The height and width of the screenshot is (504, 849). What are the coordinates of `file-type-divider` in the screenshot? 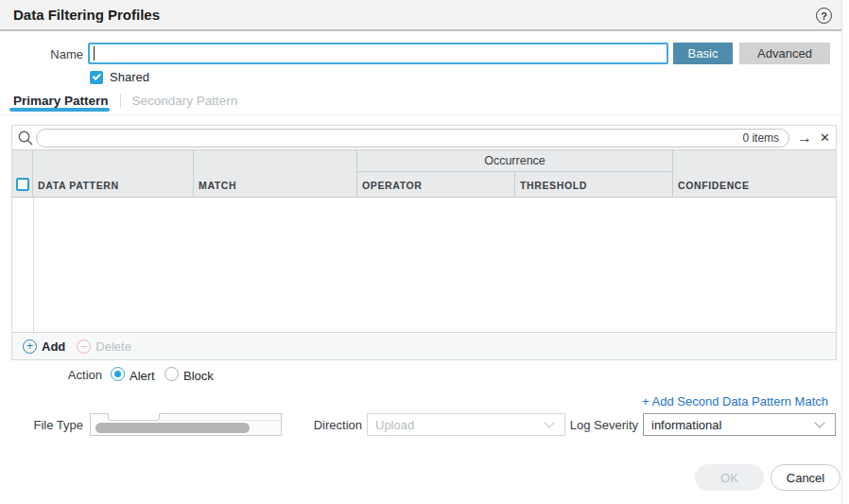 It's located at (221, 420).